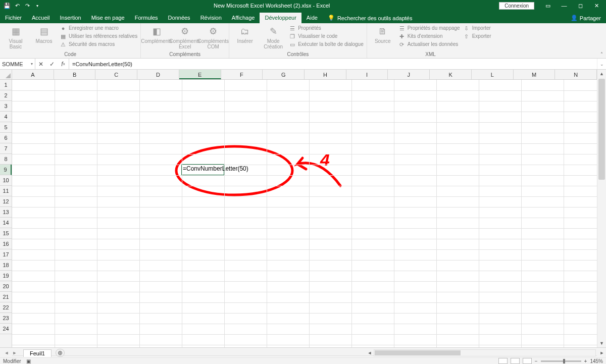 The image size is (606, 364). I want to click on row-header: 9, so click(6, 170).